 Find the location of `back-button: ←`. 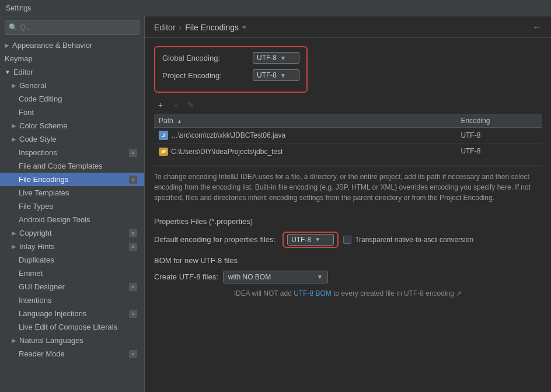

back-button: ← is located at coordinates (537, 27).